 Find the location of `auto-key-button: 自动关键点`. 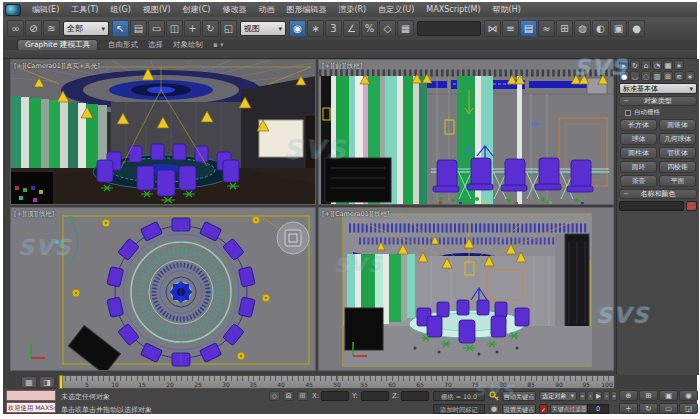

auto-key-button: 自动关键点 is located at coordinates (519, 396).